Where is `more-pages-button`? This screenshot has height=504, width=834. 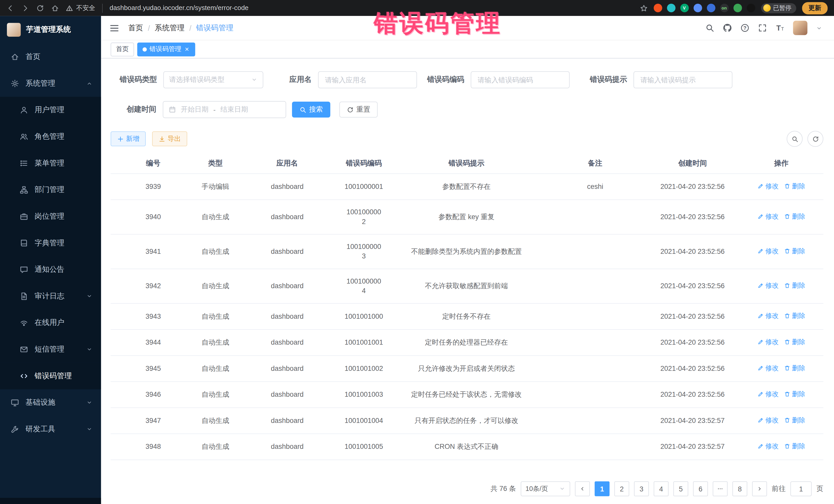
more-pages-button is located at coordinates (720, 489).